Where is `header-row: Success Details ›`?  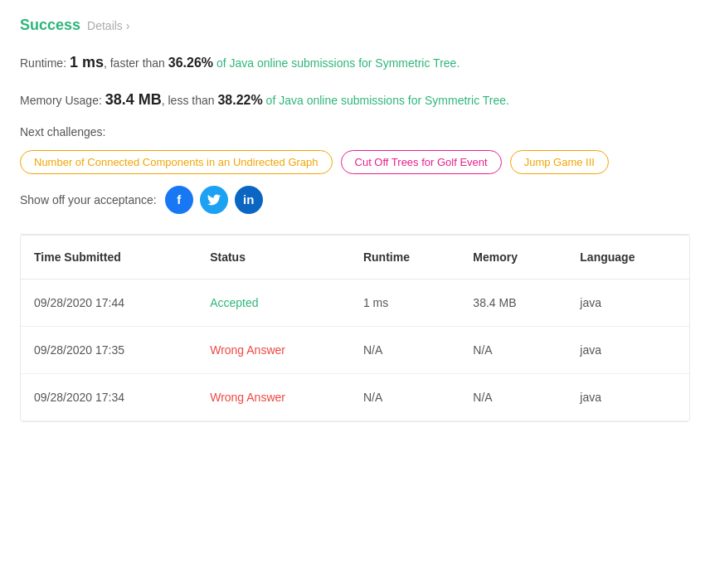 header-row: Success Details › is located at coordinates (355, 25).